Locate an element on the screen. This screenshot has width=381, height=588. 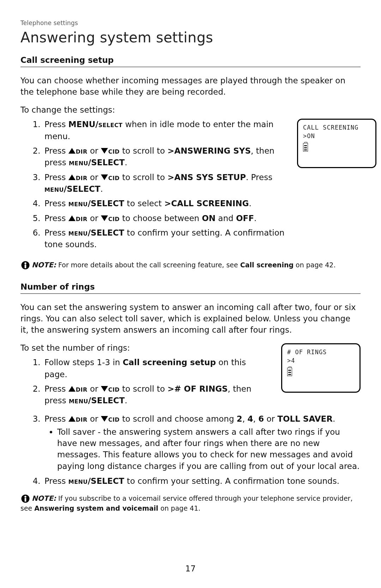
section-heading-rings: Number of rings is located at coordinates (190, 287).